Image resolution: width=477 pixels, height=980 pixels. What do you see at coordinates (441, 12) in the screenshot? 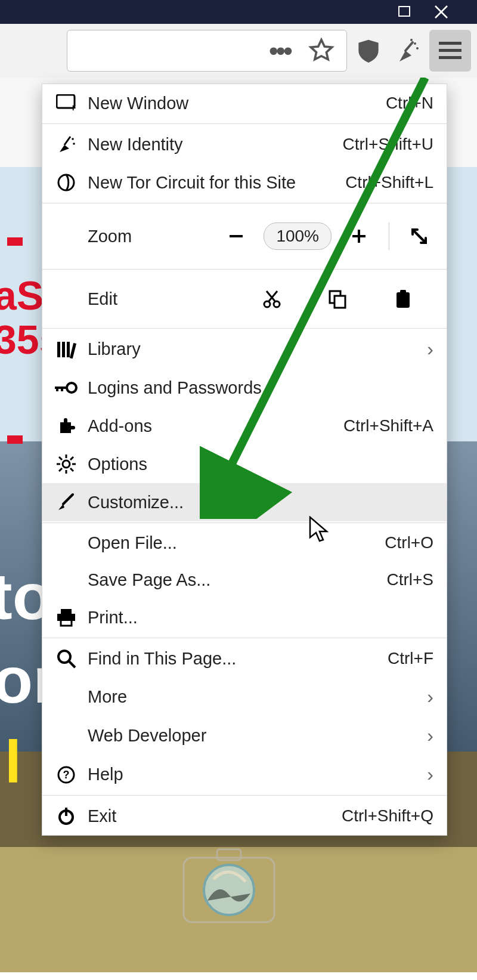
I see `close-button` at bounding box center [441, 12].